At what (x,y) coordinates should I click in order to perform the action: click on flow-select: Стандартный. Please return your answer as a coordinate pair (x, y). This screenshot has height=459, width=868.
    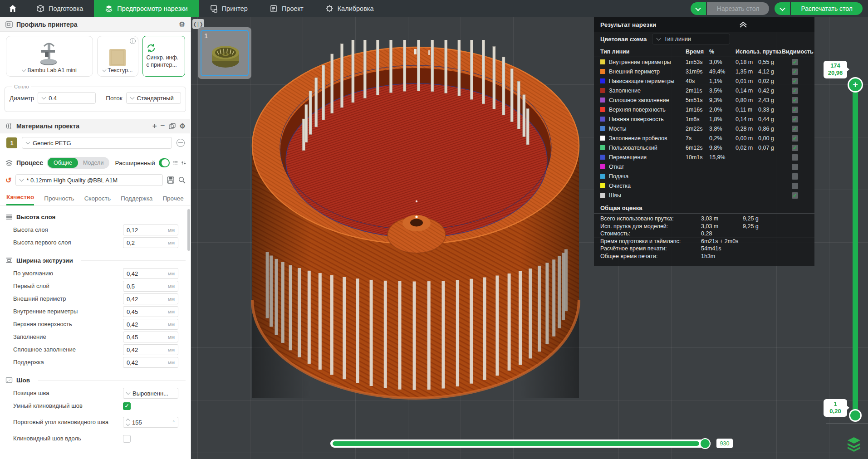
    Looking at the image, I should click on (153, 98).